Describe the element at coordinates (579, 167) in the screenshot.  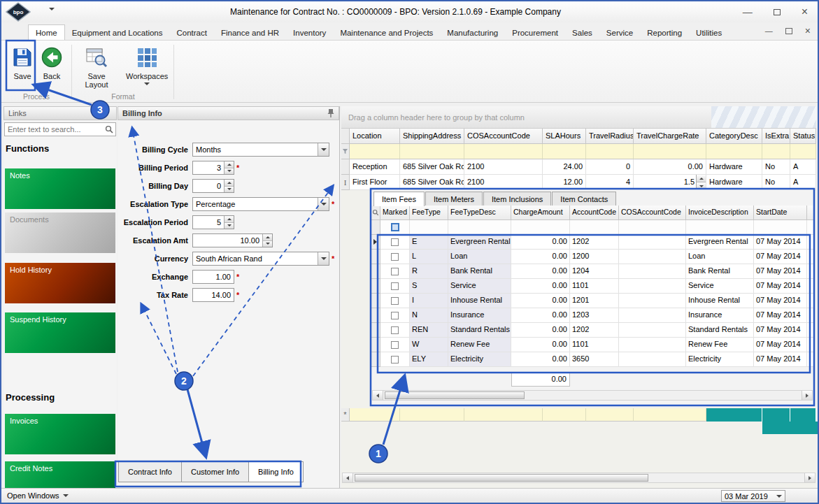
I see `location-row-reception: Reception 685 Silver Oak Roa... 2100 24.…` at that location.